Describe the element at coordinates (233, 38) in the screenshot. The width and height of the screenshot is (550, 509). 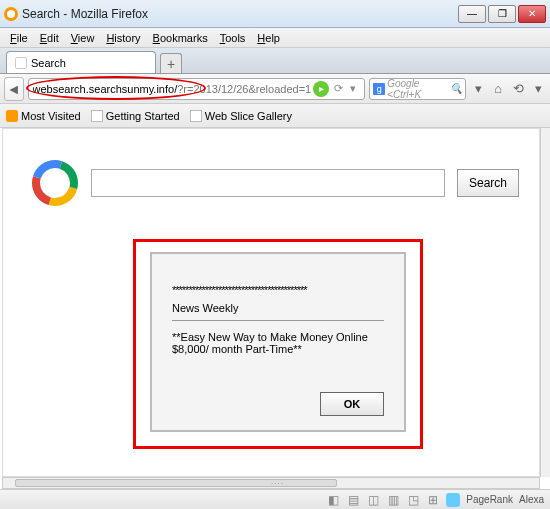
I see `menu-tools: Tools` at that location.